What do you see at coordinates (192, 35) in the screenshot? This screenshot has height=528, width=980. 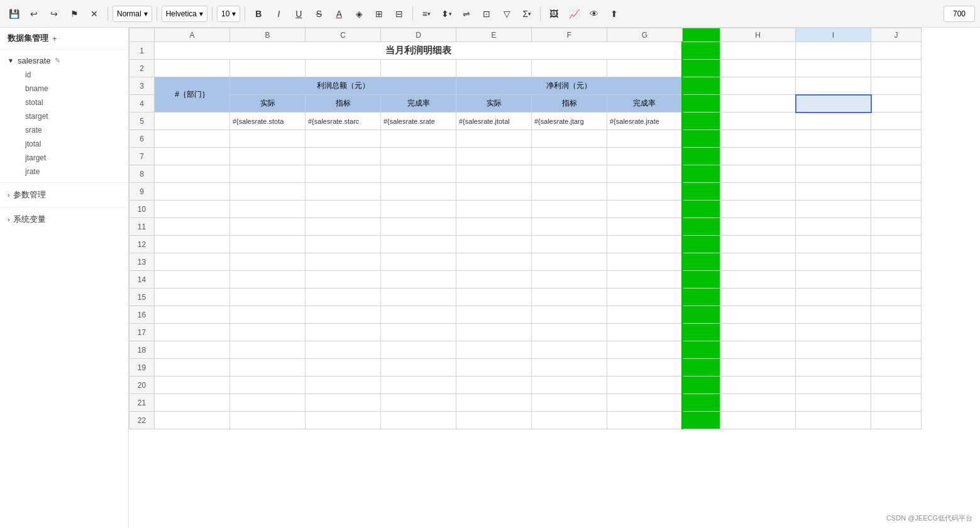 I see `col-header-a: A` at bounding box center [192, 35].